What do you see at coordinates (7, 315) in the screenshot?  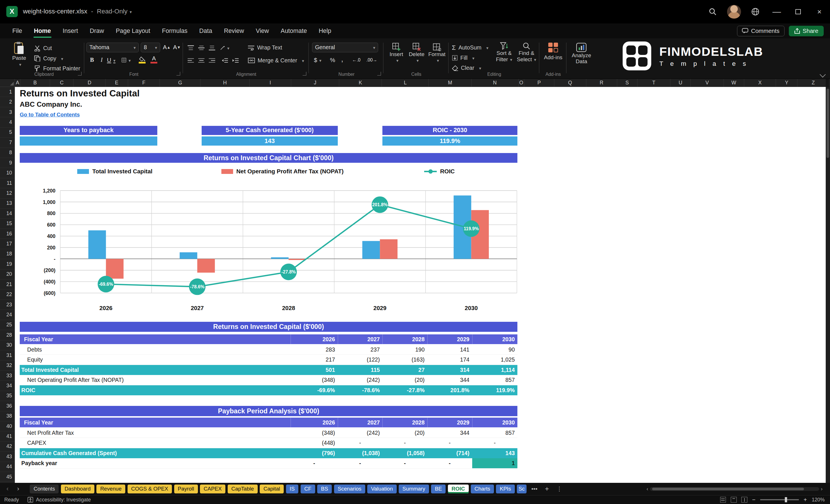 I see `row-header-24: 24` at bounding box center [7, 315].